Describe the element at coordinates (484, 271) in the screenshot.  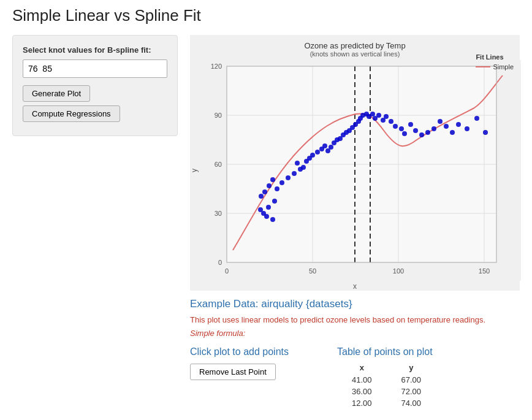
I see `svg-text: 150` at that location.